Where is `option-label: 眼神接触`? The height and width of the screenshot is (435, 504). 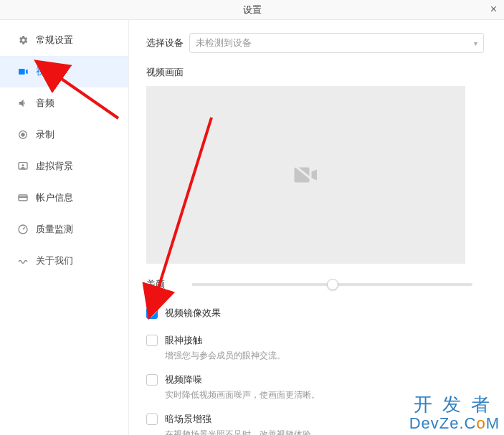 option-label: 眼神接触 is located at coordinates (225, 340).